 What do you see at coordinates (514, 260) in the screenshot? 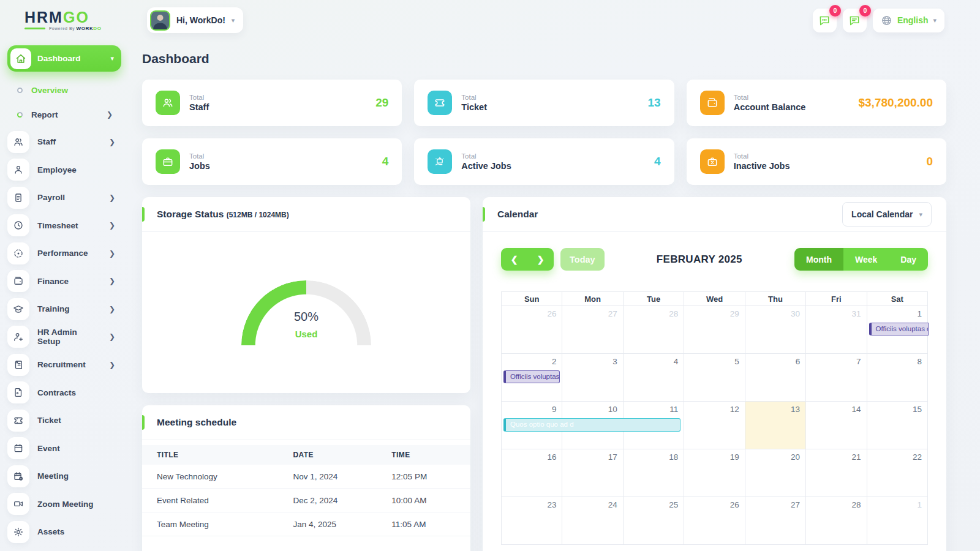
I see `prev-month-button: ❮` at bounding box center [514, 260].